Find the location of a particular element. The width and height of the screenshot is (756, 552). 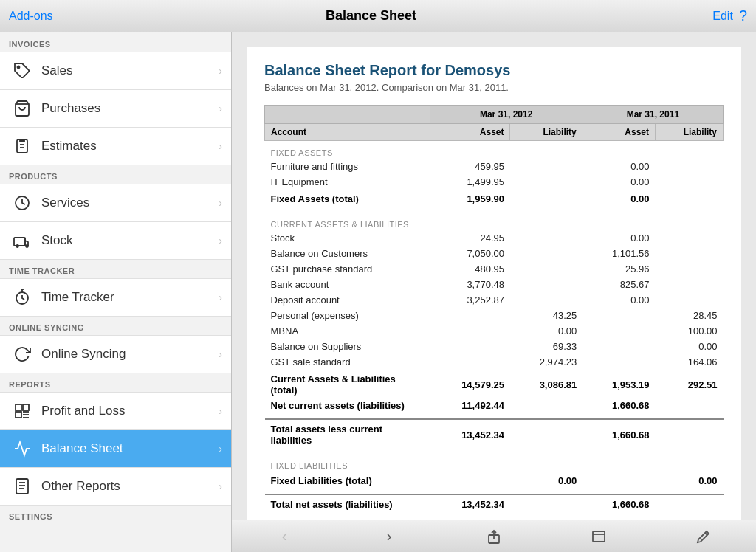

truck-icon is located at coordinates (22, 241).